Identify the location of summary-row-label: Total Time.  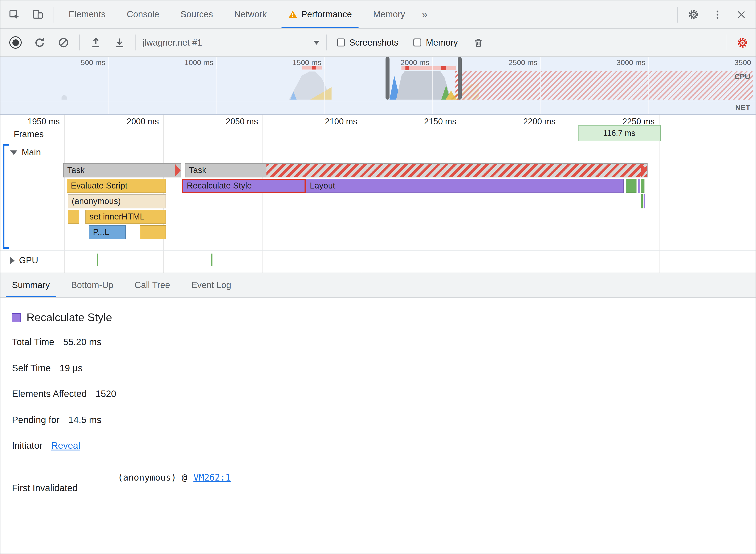
(33, 342).